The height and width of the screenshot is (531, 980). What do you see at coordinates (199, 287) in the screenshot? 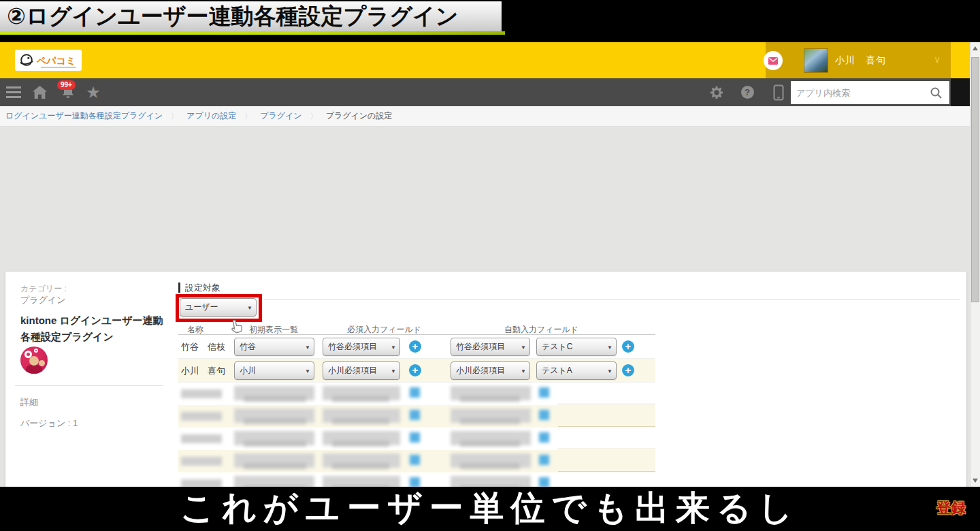
I see `section-title: 設定対象` at bounding box center [199, 287].